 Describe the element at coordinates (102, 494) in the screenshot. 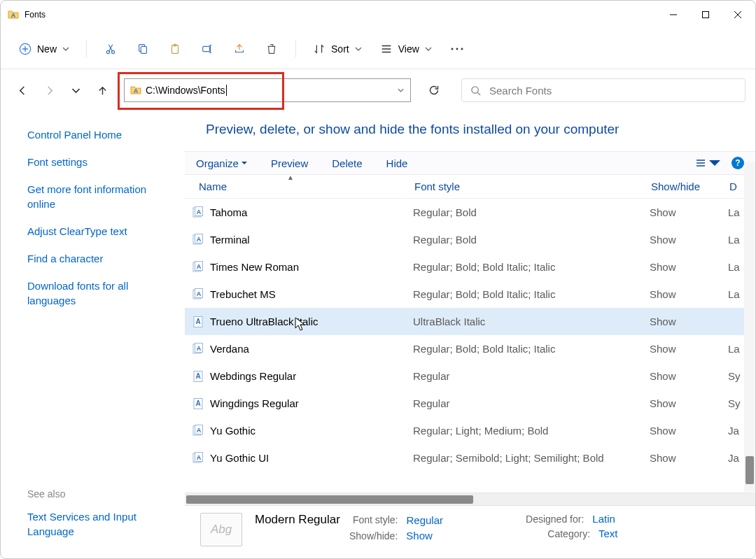

I see `see-also-label: See also` at that location.